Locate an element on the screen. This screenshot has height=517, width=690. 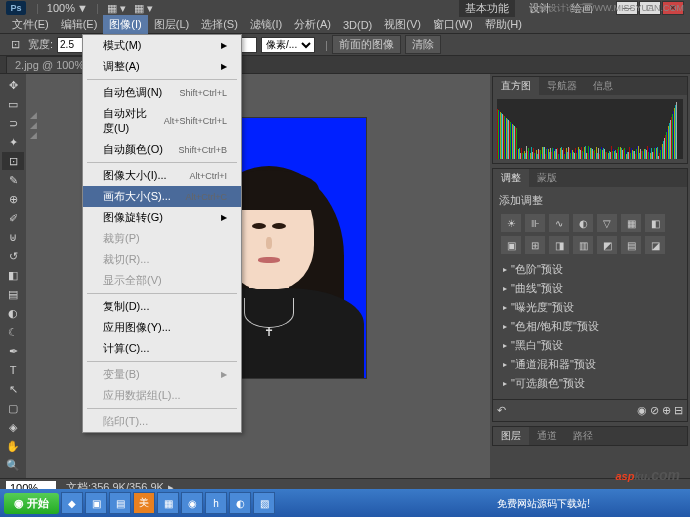
zoom-tool: 🔍 is located at coordinates (13, 465).